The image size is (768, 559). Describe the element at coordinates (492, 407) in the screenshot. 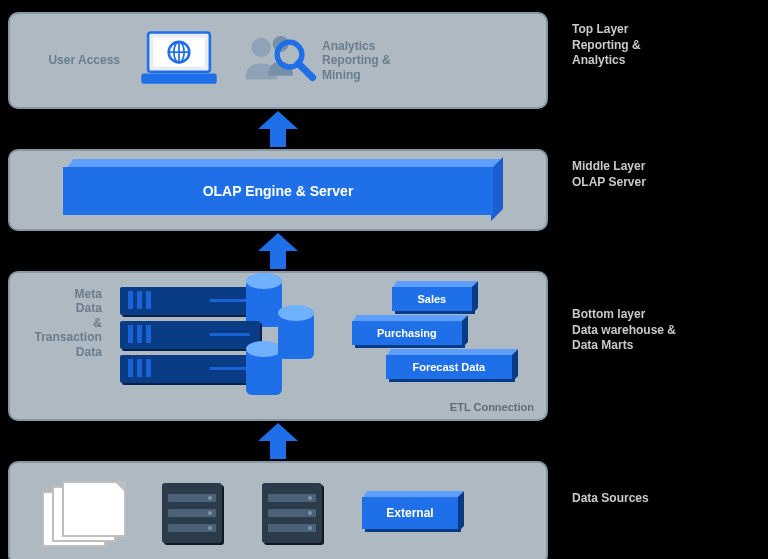

I see `etl-connection-label: ETL Connection` at that location.